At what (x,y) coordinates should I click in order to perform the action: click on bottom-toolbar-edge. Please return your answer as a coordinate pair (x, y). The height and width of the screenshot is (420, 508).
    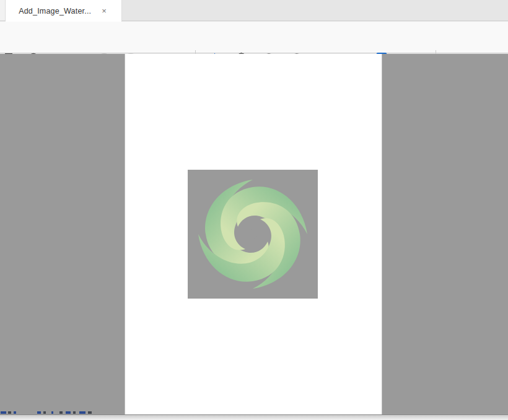
    Looking at the image, I should click on (254, 418).